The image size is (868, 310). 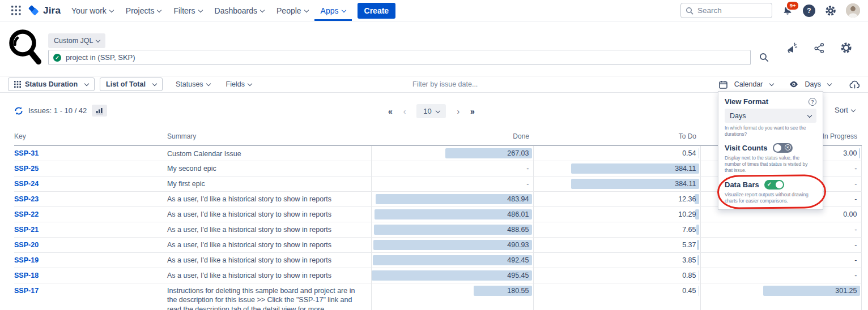 What do you see at coordinates (616, 138) in the screenshot?
I see `column-header-to-do: To Do` at bounding box center [616, 138].